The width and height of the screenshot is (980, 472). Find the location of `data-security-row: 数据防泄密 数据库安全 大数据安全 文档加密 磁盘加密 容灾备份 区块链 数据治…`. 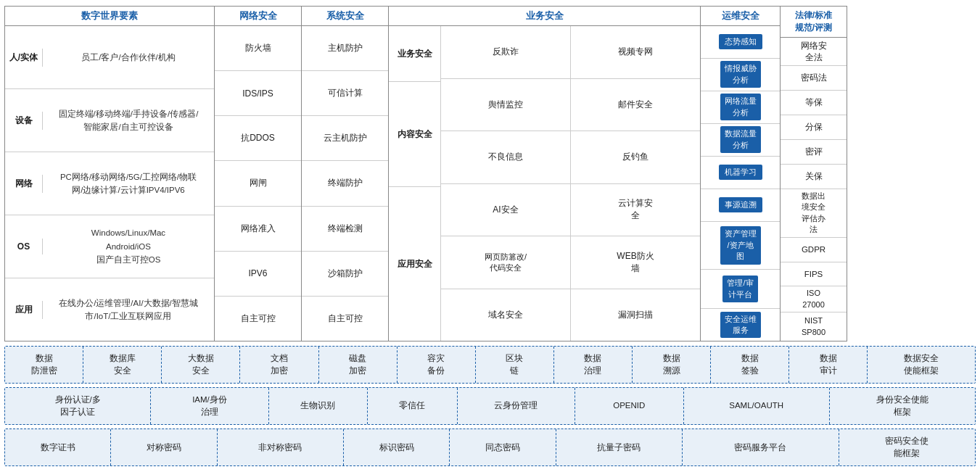

data-security-row: 数据防泄密 数据库安全 大数据安全 文档加密 磁盘加密 容灾备份 区块链 数据治… is located at coordinates (490, 365).